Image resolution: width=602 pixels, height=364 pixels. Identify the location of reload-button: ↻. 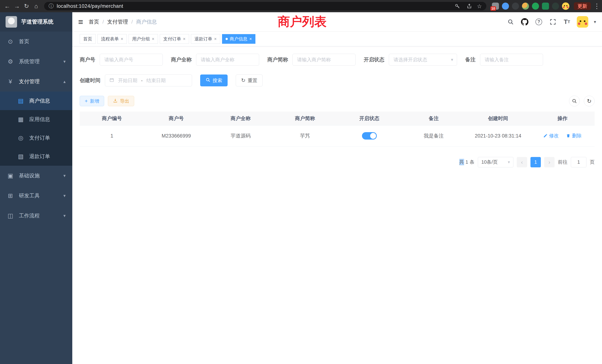
(26, 6).